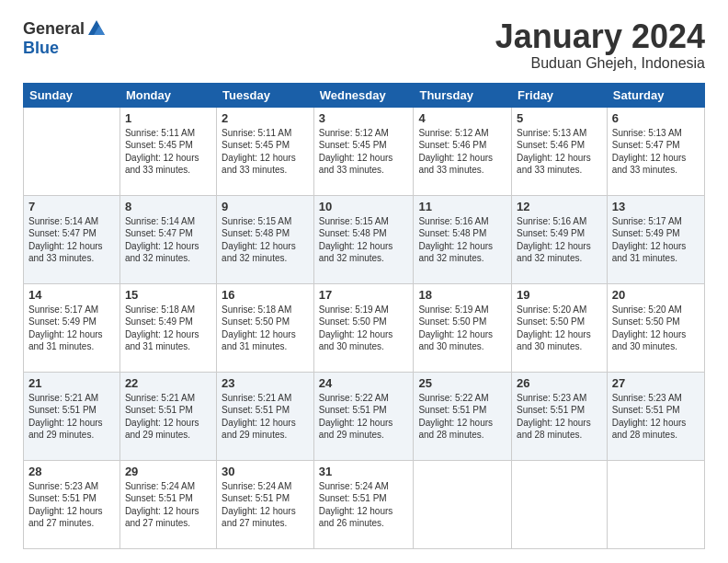  Describe the element at coordinates (266, 327) in the screenshot. I see `table-row: 16Sunrise: 5:18 AM Sunset: 5:50 PM Dayli…` at that location.